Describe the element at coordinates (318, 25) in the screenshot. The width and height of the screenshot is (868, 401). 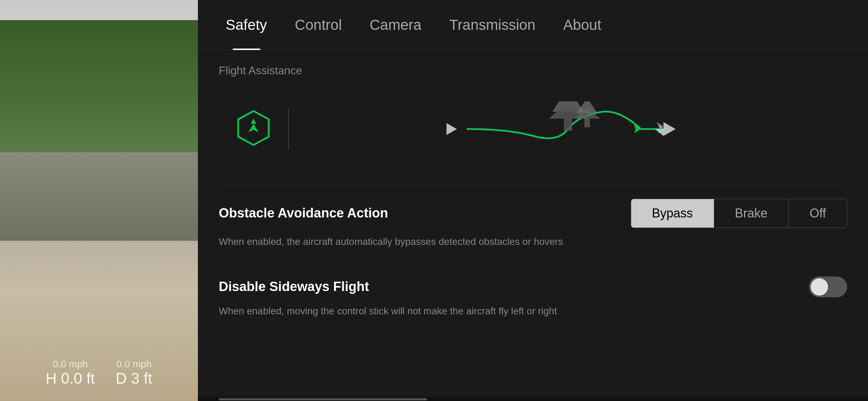
I see `tab-control: Control` at that location.